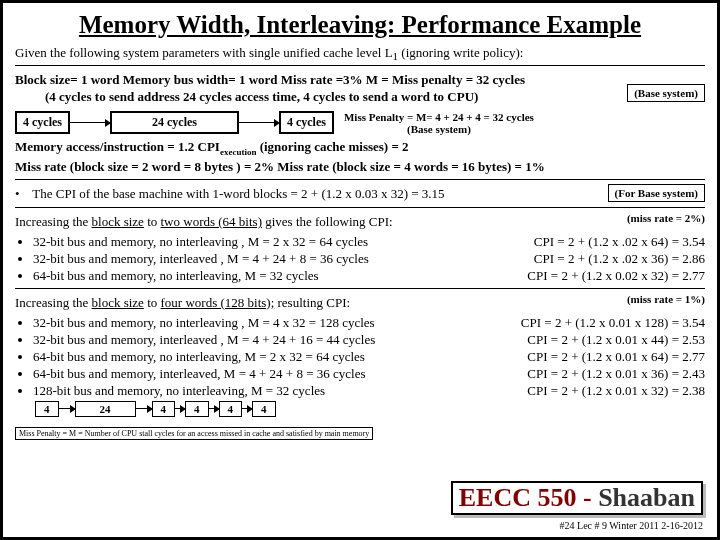  What do you see at coordinates (666, 93) in the screenshot?
I see `base-system-badge: (Base system)` at bounding box center [666, 93].